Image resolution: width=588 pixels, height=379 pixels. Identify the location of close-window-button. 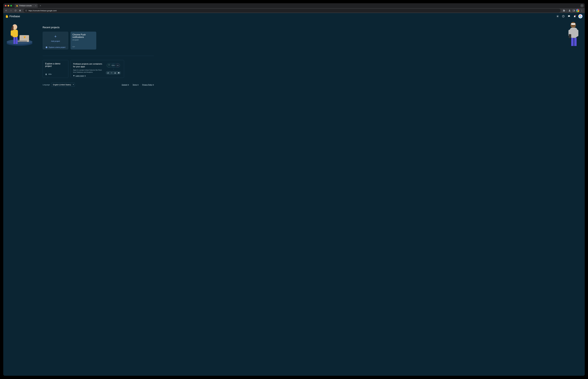
(6, 6).